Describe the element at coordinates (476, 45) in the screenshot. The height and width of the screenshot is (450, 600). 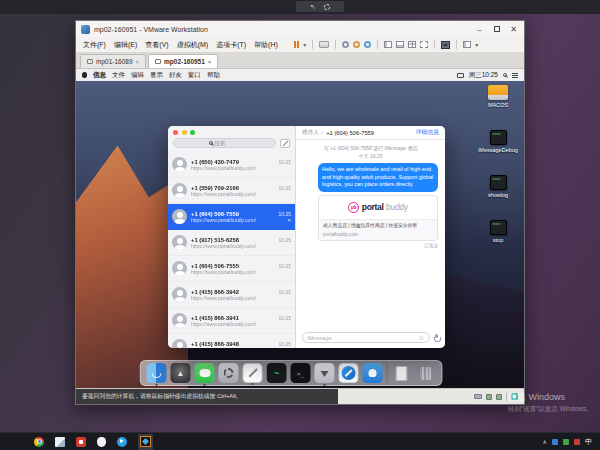
I see `display-dropdown-icon: ▾` at that location.